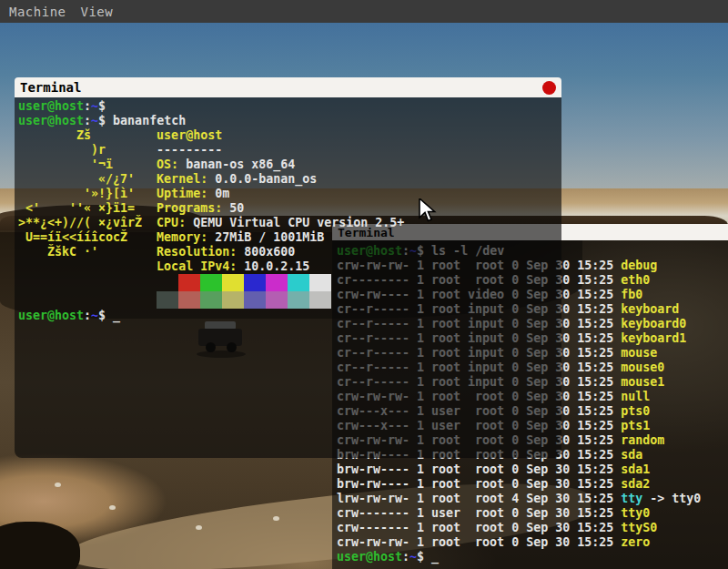  What do you see at coordinates (51, 87) in the screenshot?
I see `terminal1-title: Terminal` at bounding box center [51, 87].